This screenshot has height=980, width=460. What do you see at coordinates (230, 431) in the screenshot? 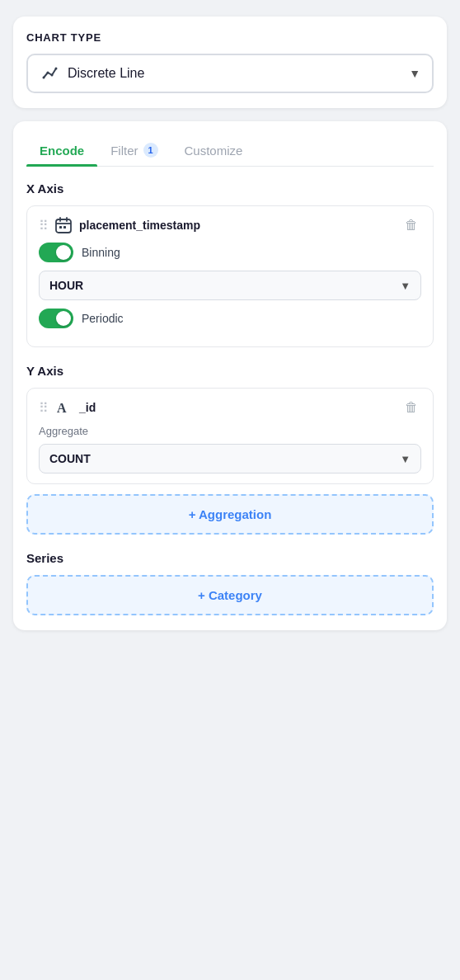
I see `aggregate-label: Aggregate` at bounding box center [230, 431].